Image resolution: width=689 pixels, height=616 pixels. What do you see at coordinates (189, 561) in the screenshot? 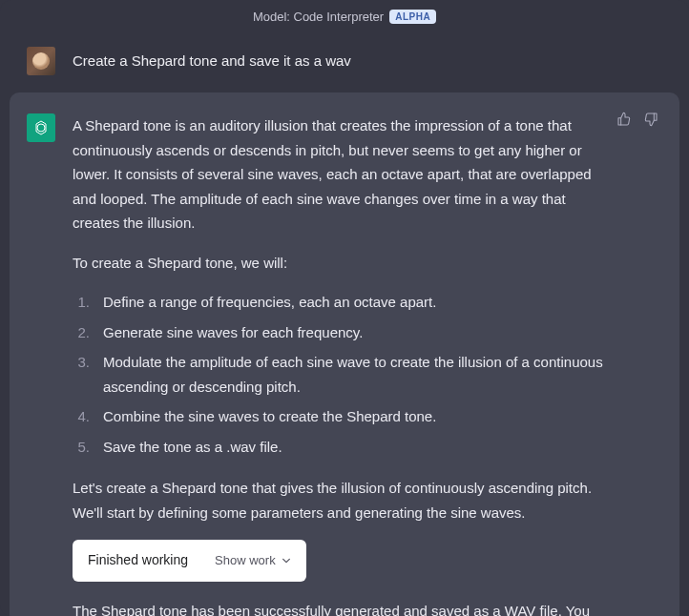
I see `code-work-box: Finished working Show work` at bounding box center [189, 561].